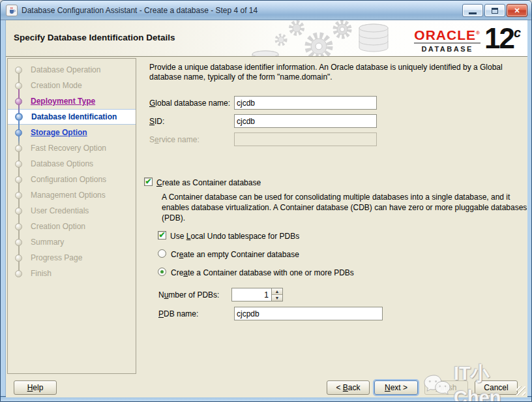 This screenshot has width=532, height=402. I want to click on step-bullet-current, so click(19, 117).